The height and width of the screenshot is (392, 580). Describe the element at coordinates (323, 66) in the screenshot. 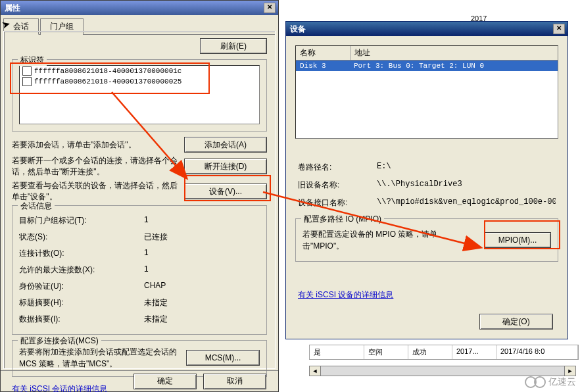

I see `device-name: Disk 3` at that location.